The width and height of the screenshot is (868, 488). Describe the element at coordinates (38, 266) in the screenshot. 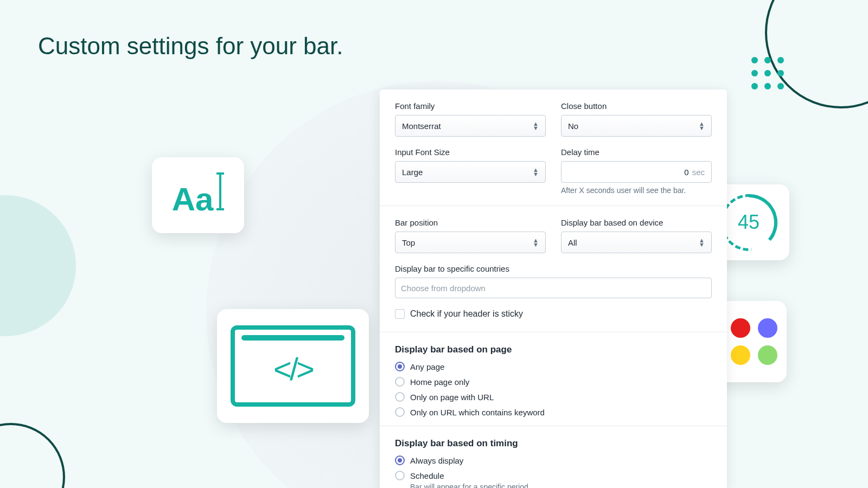

I see `background-blob-left` at that location.